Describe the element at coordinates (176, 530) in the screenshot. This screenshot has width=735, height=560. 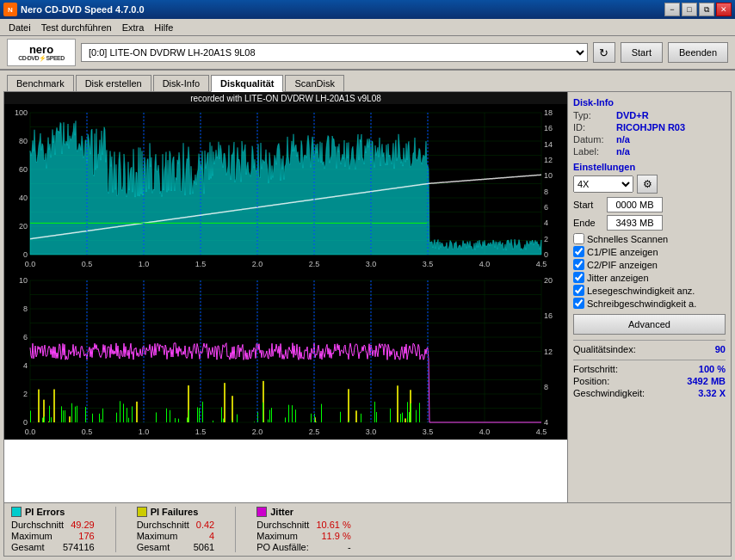
I see `pi-failures-group: PI Failures Durchschnitt 0.42 Maximum 4 …` at that location.